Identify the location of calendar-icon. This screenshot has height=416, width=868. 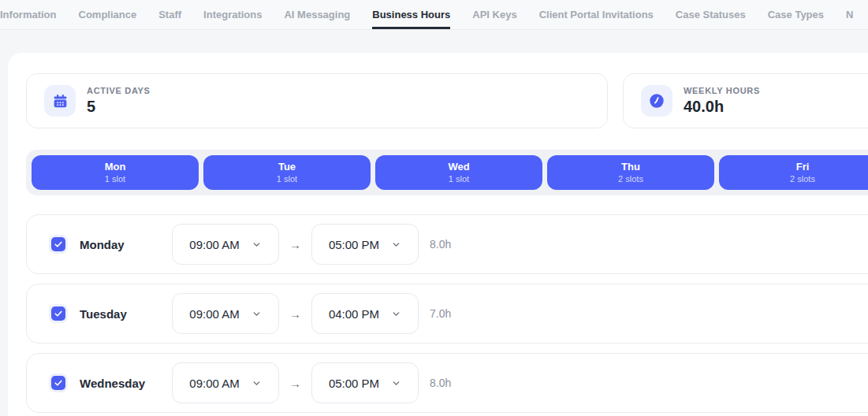
(60, 101).